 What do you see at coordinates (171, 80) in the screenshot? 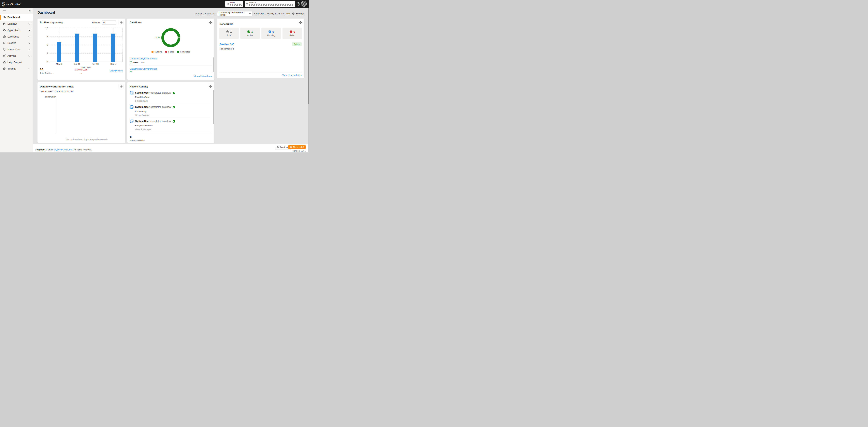
I see `main-content: Dashboard Select Master Data Community 3…` at bounding box center [171, 80].